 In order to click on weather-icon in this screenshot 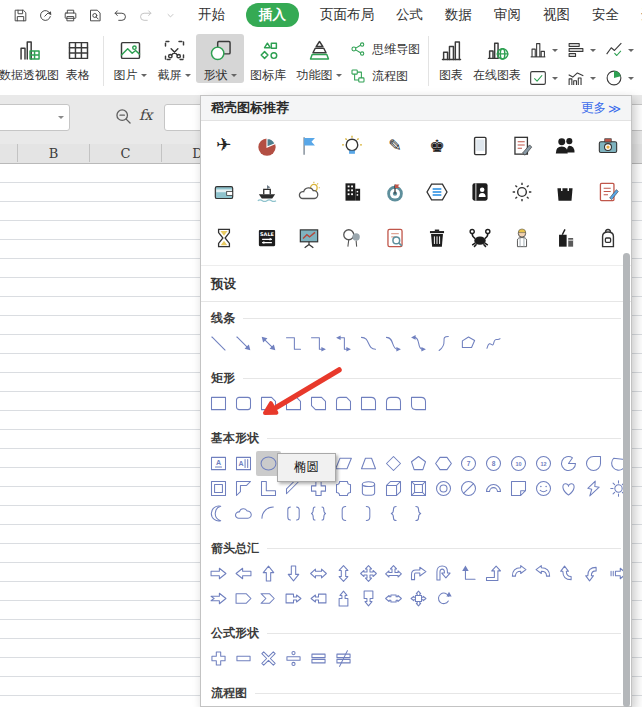, I will do `click(310, 192)`.